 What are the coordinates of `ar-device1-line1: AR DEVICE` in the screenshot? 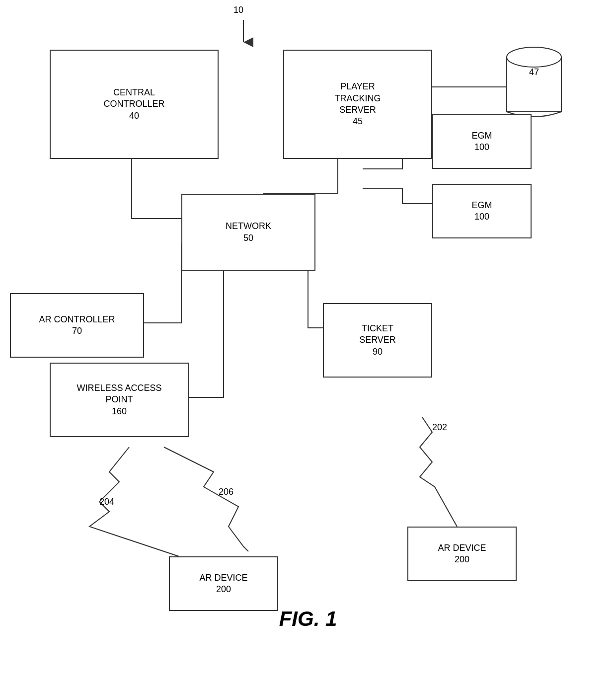 It's located at (224, 578).